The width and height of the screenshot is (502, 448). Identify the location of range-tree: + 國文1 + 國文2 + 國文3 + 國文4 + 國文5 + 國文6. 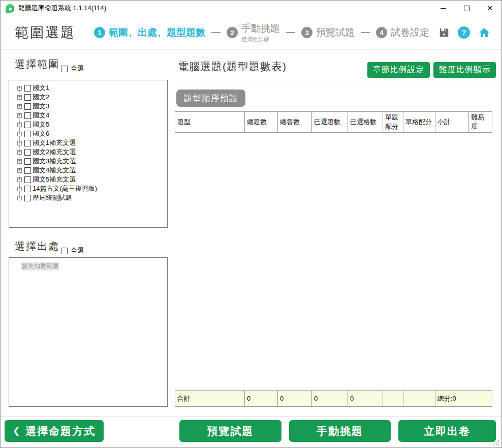
(90, 143).